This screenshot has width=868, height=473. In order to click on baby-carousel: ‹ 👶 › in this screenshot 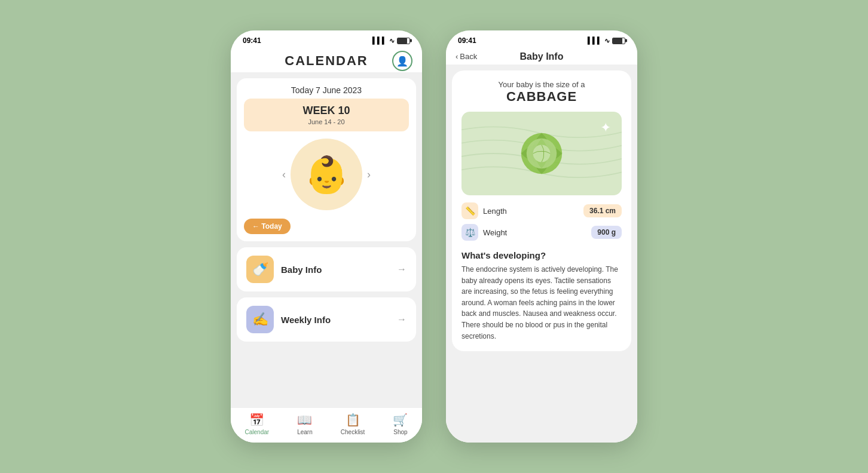, I will do `click(326, 174)`.